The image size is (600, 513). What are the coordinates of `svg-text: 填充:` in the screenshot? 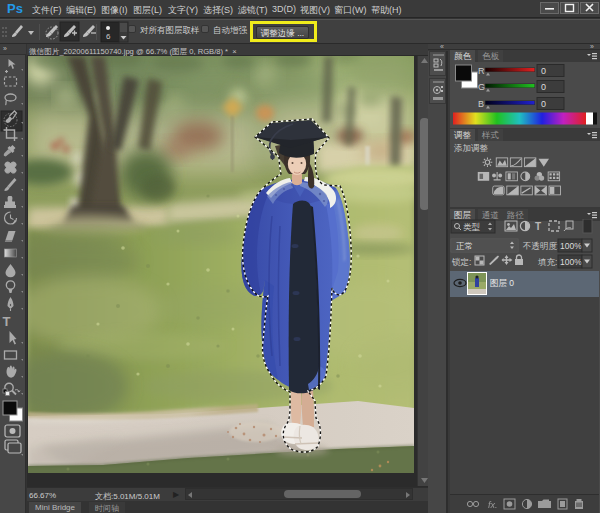 It's located at (547, 262).